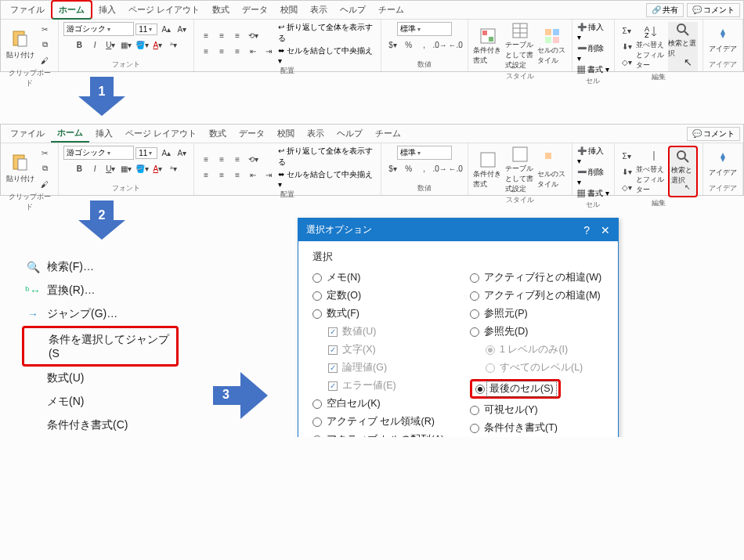 The height and width of the screenshot is (560, 744). Describe the element at coordinates (79, 45) in the screenshot. I see `bold-button: B` at that location.